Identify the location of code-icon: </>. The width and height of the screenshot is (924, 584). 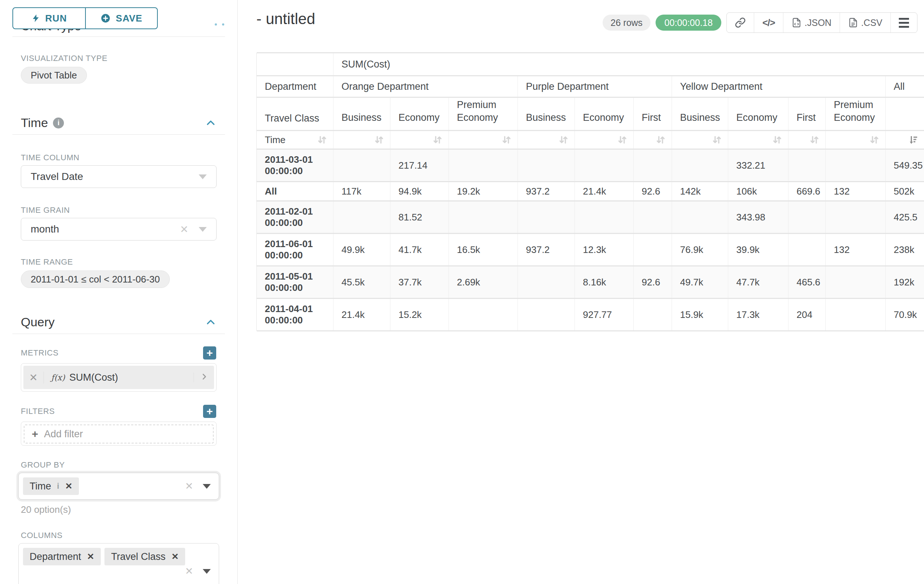
(769, 23).